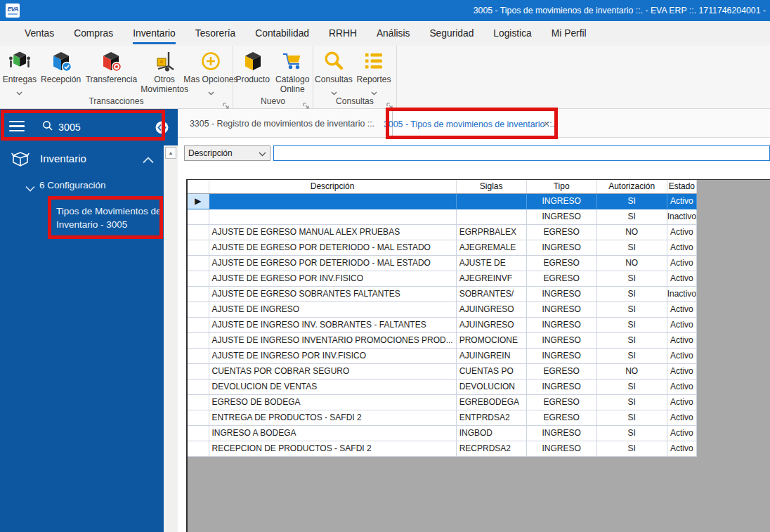  Describe the element at coordinates (332, 232) in the screenshot. I see `cell-descripción: AJUSTE DE EGRESO MANUAL ALEX PRUEBAS` at that location.